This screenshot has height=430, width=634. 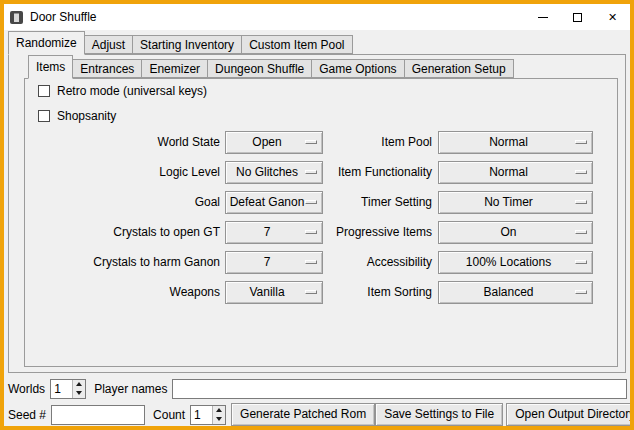 I want to click on option-row: Crystals to harm Ganon 7 Accessibility 1…, so click(x=317, y=262).